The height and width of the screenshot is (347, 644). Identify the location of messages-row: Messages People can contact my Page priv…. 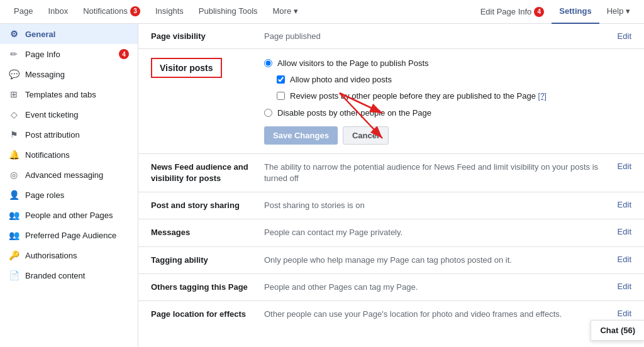
(391, 233).